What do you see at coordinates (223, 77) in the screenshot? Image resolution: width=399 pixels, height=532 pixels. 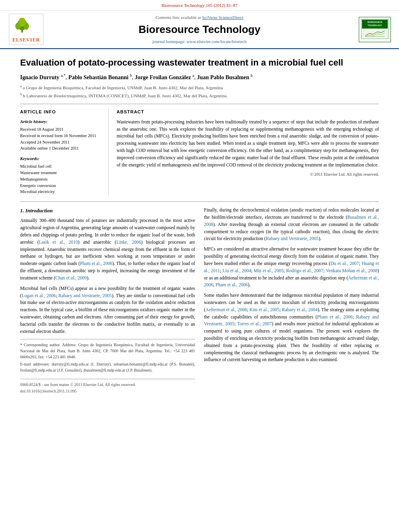 I see `author4: Juan Pablo Busalmen` at bounding box center [223, 77].